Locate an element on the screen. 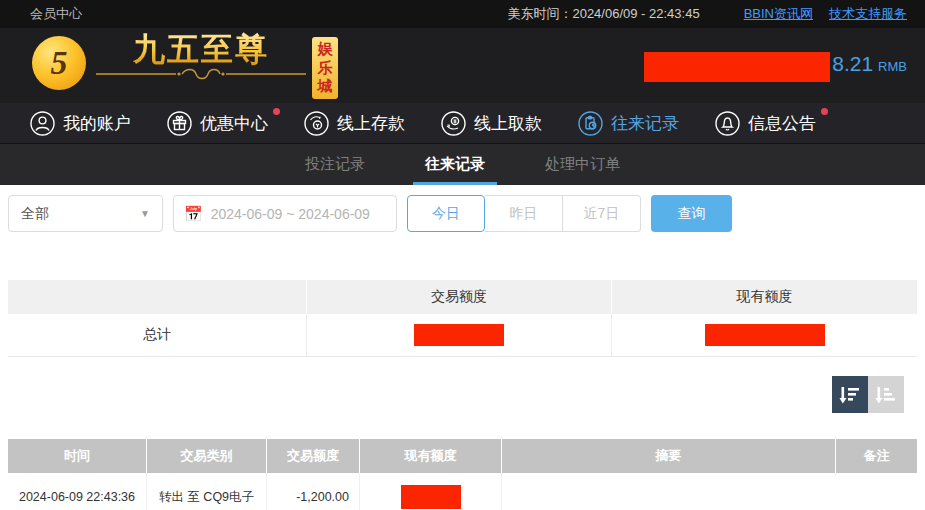  summary-current-balance-cell is located at coordinates (764, 335).